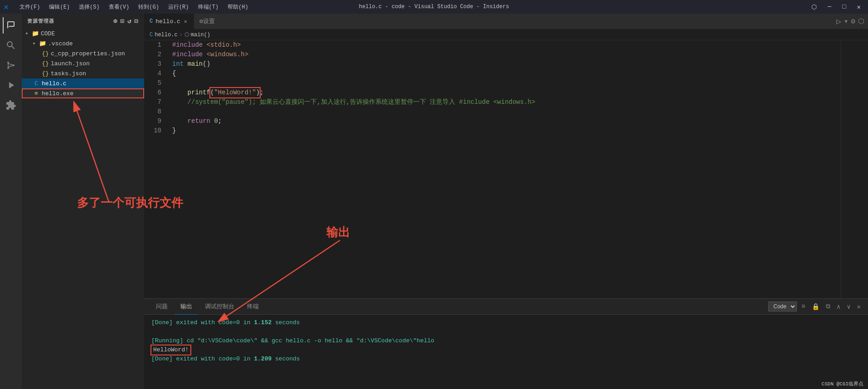 The width and height of the screenshot is (868, 389). I want to click on tab-label: hello.c, so click(168, 22).